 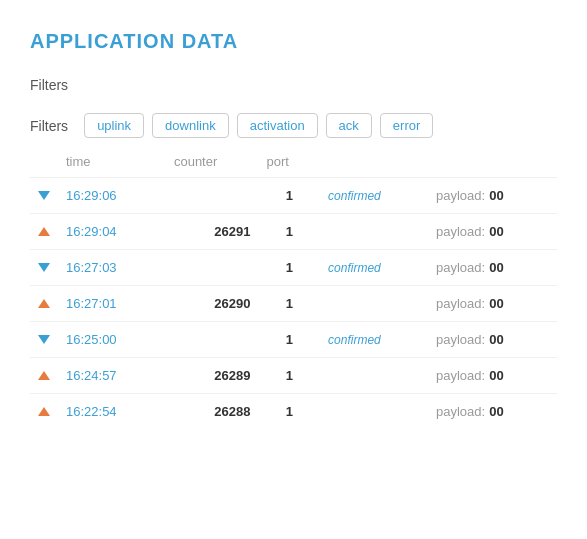 I want to click on filter-ack: ack, so click(x=349, y=126).